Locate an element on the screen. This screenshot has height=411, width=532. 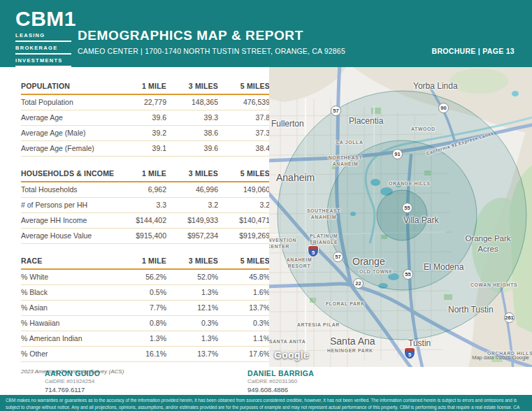
cell-value: 12.1% is located at coordinates (192, 308).